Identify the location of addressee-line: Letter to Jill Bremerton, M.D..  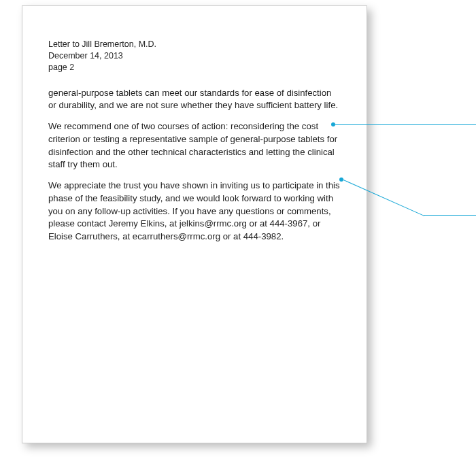
(194, 45).